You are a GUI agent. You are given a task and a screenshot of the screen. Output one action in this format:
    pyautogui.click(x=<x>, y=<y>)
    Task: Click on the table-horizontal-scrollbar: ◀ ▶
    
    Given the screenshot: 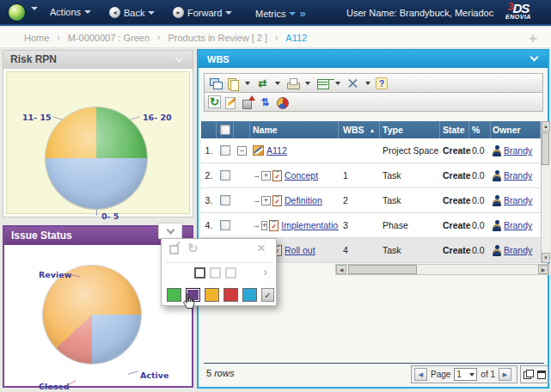 What is the action you would take?
    pyautogui.click(x=442, y=270)
    